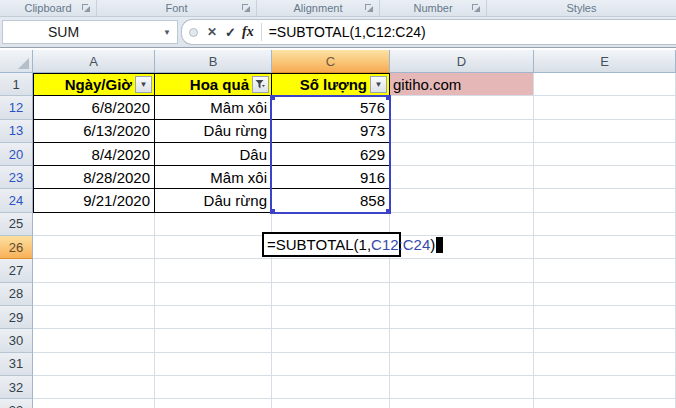 The height and width of the screenshot is (408, 676). I want to click on cell-c23: 916, so click(331, 178).